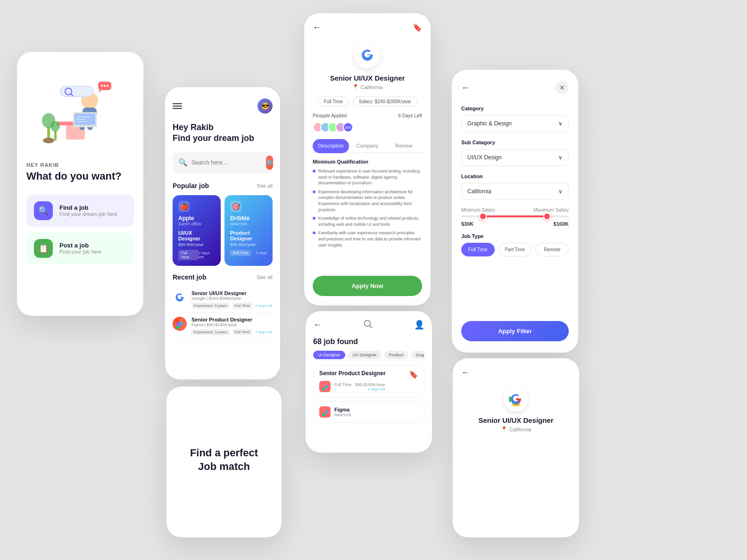 The image size is (747, 560). What do you see at coordinates (515, 157) in the screenshot?
I see `subcategory-select: UI/UX Design ∨` at bounding box center [515, 157].